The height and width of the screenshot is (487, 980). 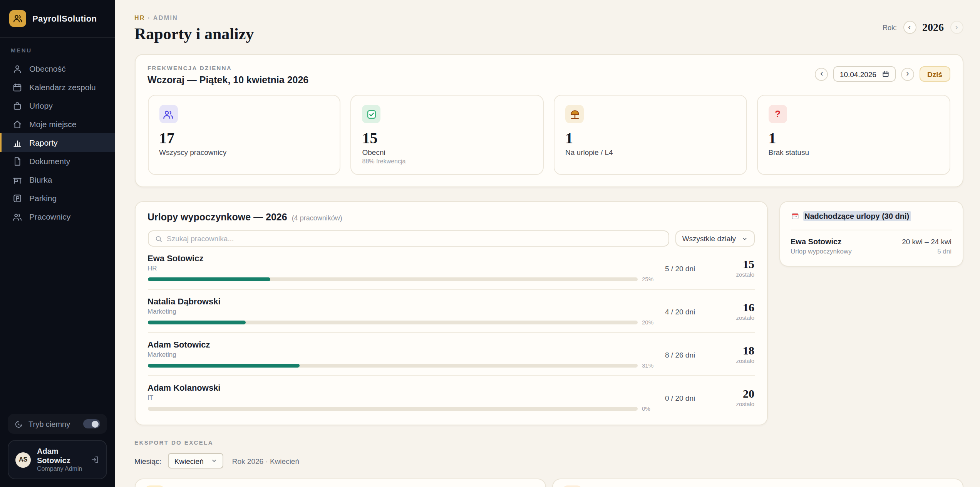 I want to click on sidebar-item-parking: Parking, so click(x=57, y=198).